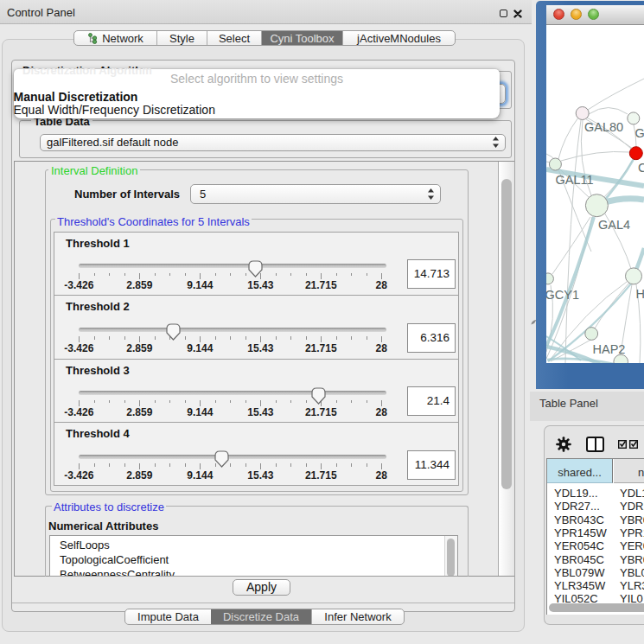 The height and width of the screenshot is (644, 644). I want to click on svg-text: HAP2, so click(609, 349).